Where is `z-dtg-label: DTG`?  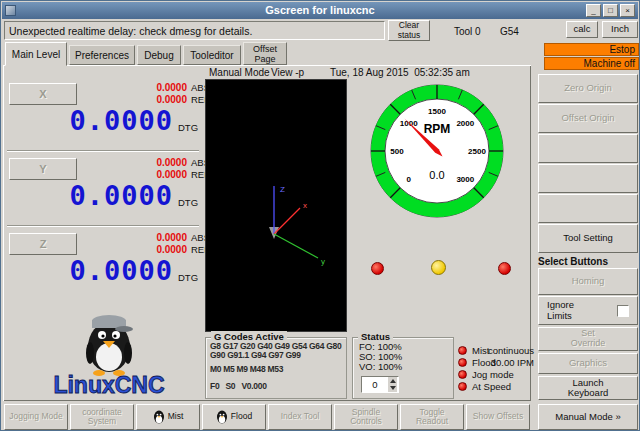 z-dtg-label: DTG is located at coordinates (188, 278).